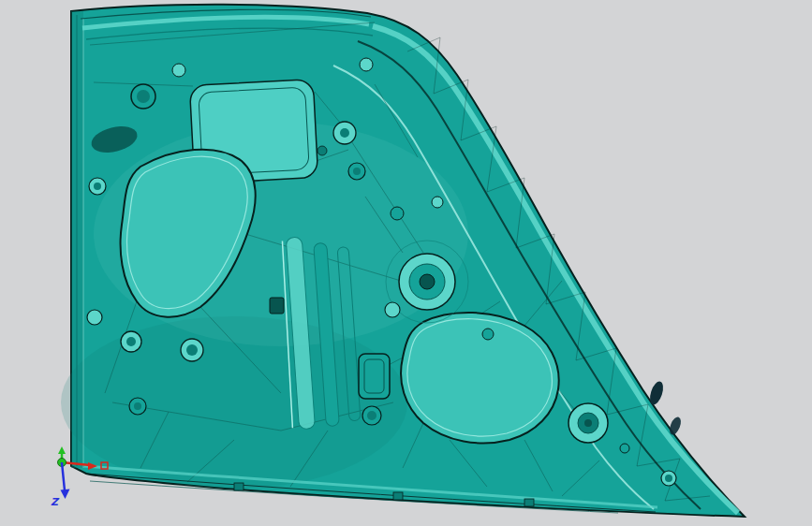 This screenshot has width=812, height=526. What do you see at coordinates (480, 378) in the screenshot?
I see `cutout-right` at bounding box center [480, 378].